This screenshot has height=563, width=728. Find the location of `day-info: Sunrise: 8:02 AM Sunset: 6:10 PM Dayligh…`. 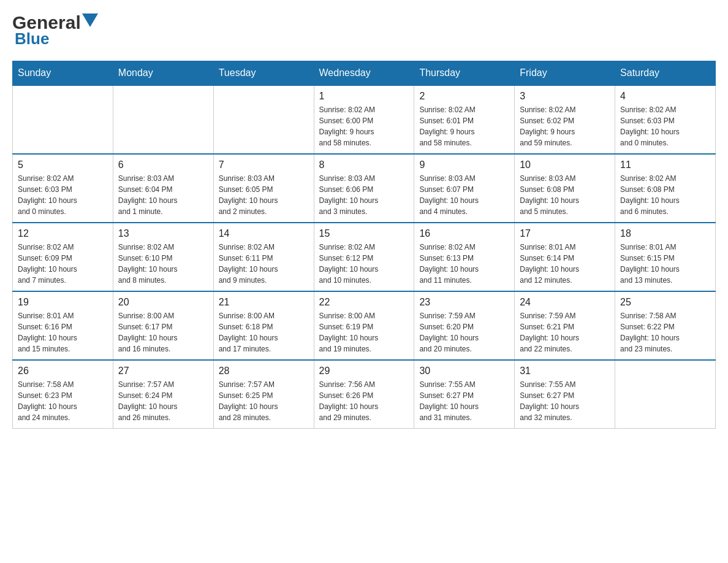

day-info: Sunrise: 8:02 AM Sunset: 6:10 PM Dayligh… is located at coordinates (163, 264).